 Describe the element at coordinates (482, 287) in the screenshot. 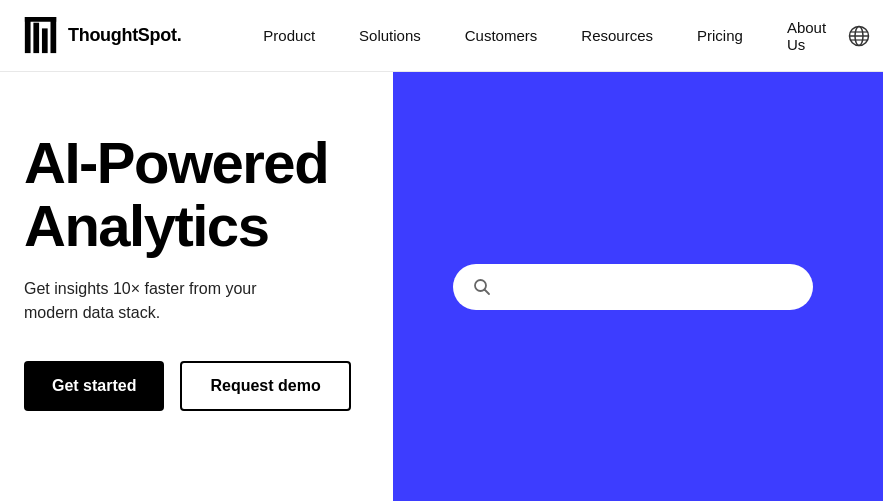

I see `search-icon` at that location.